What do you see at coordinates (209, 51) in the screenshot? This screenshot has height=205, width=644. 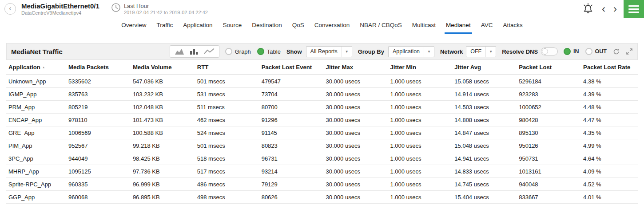 I see `line-chart-icon` at bounding box center [209, 51].